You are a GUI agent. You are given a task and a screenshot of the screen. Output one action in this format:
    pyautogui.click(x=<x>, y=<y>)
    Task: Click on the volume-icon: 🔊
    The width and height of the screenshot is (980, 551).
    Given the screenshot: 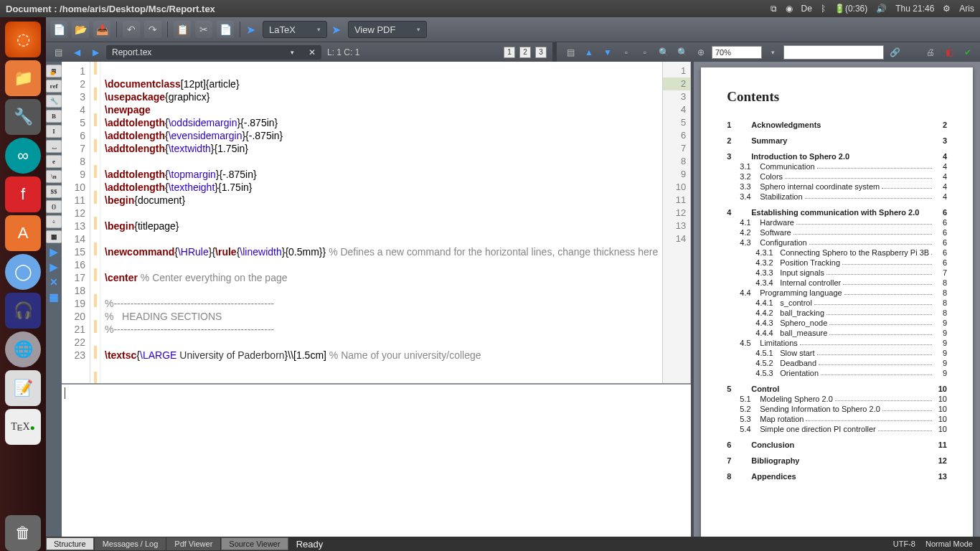 What is the action you would take?
    pyautogui.click(x=881, y=9)
    